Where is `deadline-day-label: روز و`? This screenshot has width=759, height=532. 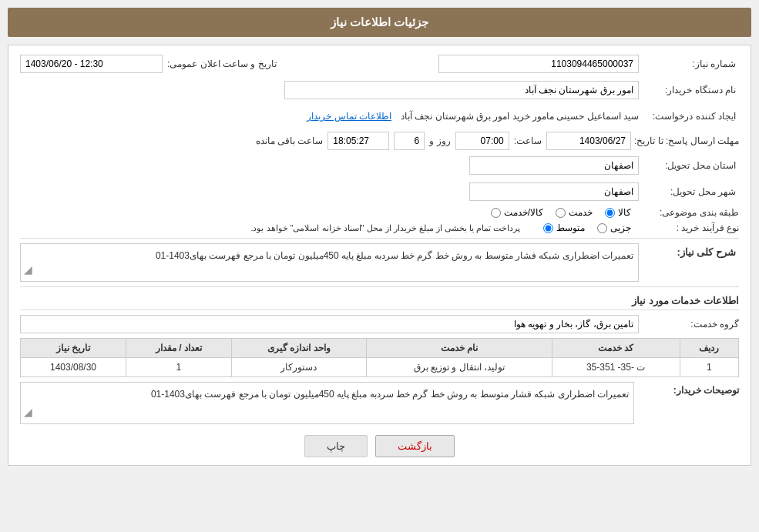 deadline-day-label: روز و is located at coordinates (439, 141).